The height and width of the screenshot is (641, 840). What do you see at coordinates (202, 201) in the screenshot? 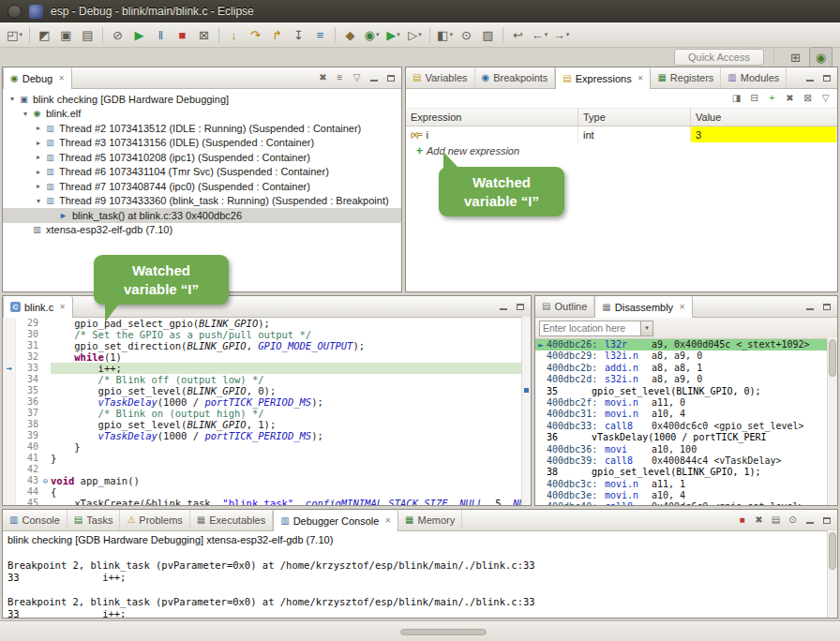
I see `debug-tree-item: ▾▥Thread #9 1073433360 (blink_task : Run…` at bounding box center [202, 201].